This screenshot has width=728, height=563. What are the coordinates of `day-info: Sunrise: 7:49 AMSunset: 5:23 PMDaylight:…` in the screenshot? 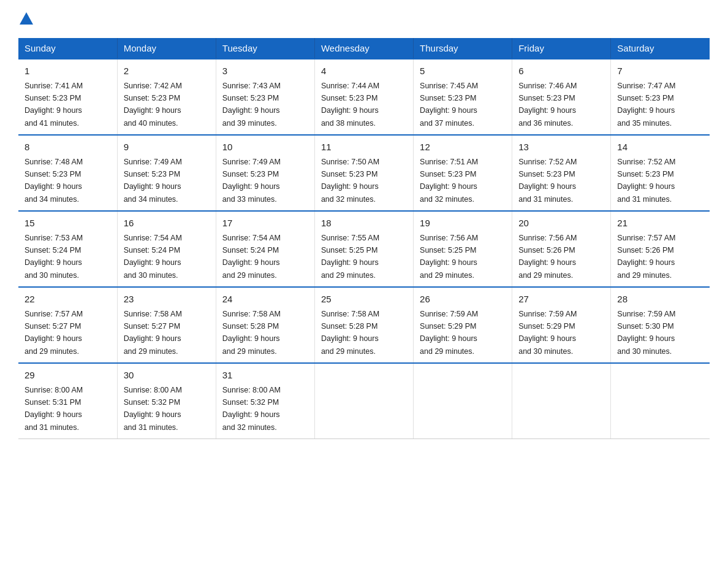 It's located at (251, 180).